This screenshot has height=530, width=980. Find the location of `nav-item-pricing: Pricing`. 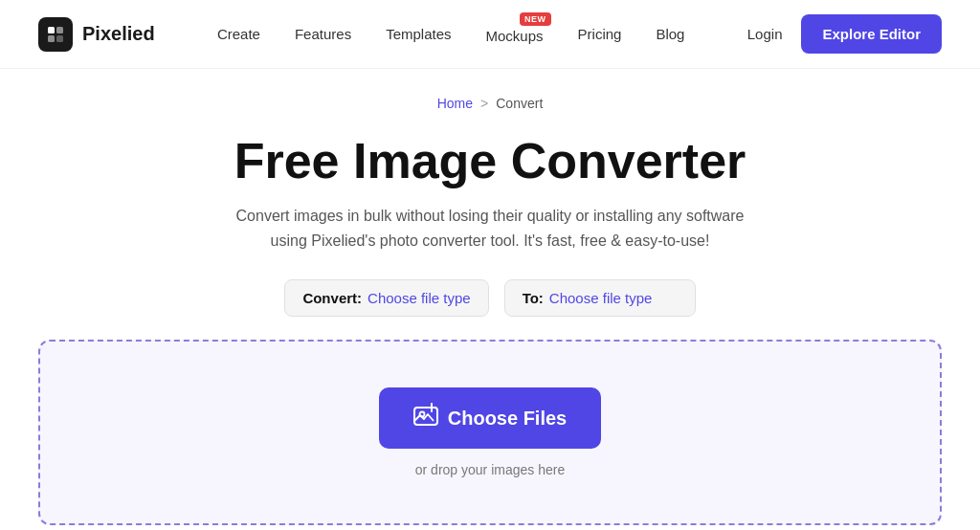

nav-item-pricing: Pricing is located at coordinates (600, 34).